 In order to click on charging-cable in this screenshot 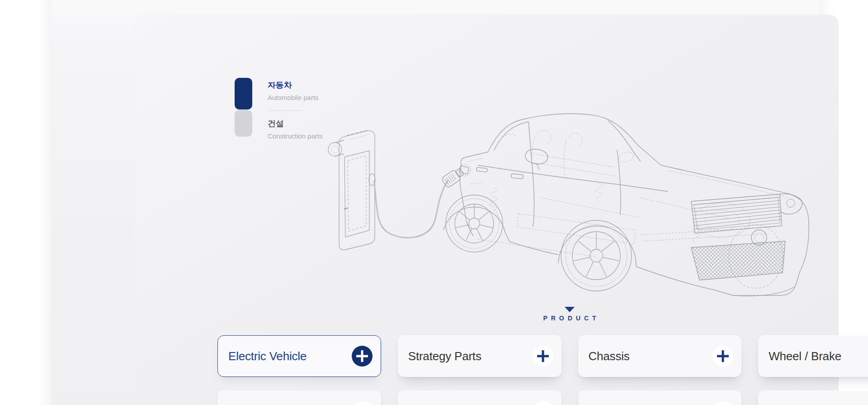, I will do `click(411, 209)`.